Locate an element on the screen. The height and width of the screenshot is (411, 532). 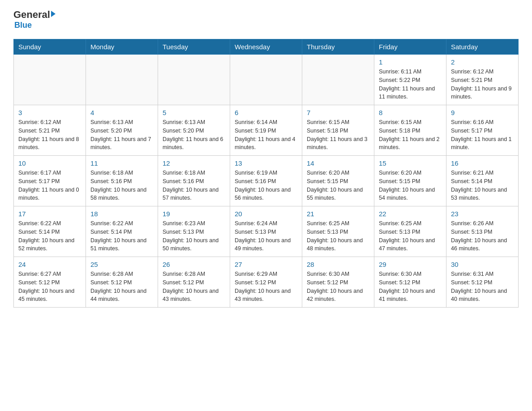
week-row-1: 1Sunrise: 6:11 AMSunset: 5:22 PMDaylight… is located at coordinates (266, 80).